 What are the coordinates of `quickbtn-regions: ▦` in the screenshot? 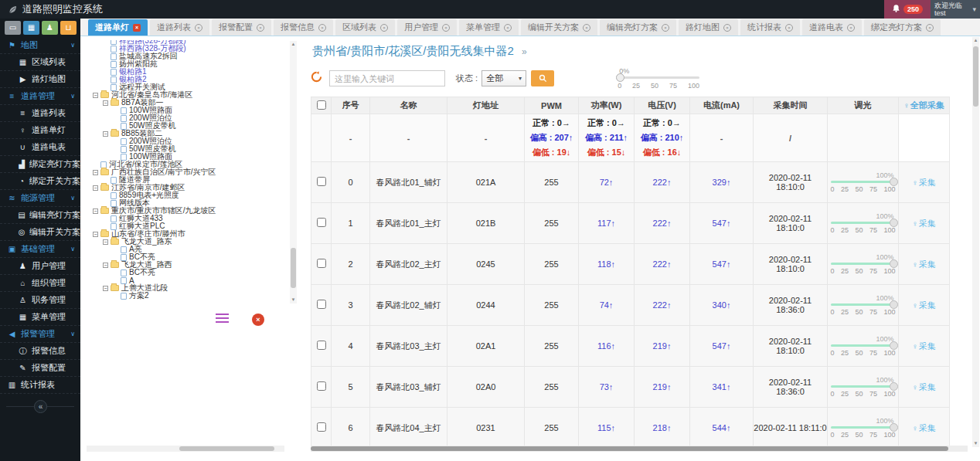 It's located at (31, 28).